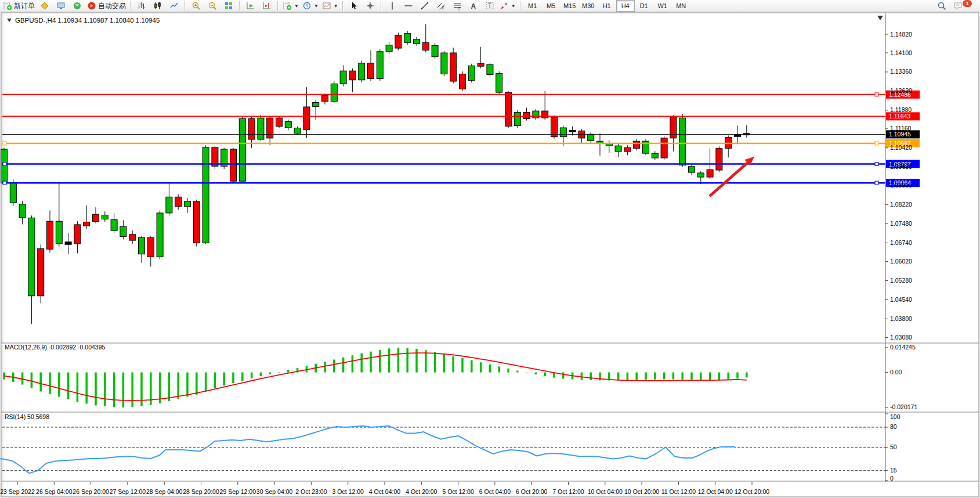 The image size is (980, 498). What do you see at coordinates (158, 6) in the screenshot?
I see `candle-chart-button` at bounding box center [158, 6].